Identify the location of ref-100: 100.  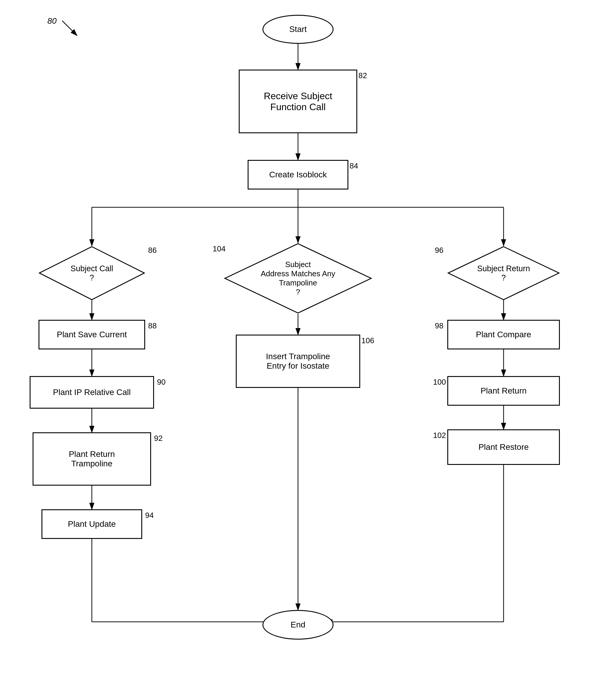
(439, 382).